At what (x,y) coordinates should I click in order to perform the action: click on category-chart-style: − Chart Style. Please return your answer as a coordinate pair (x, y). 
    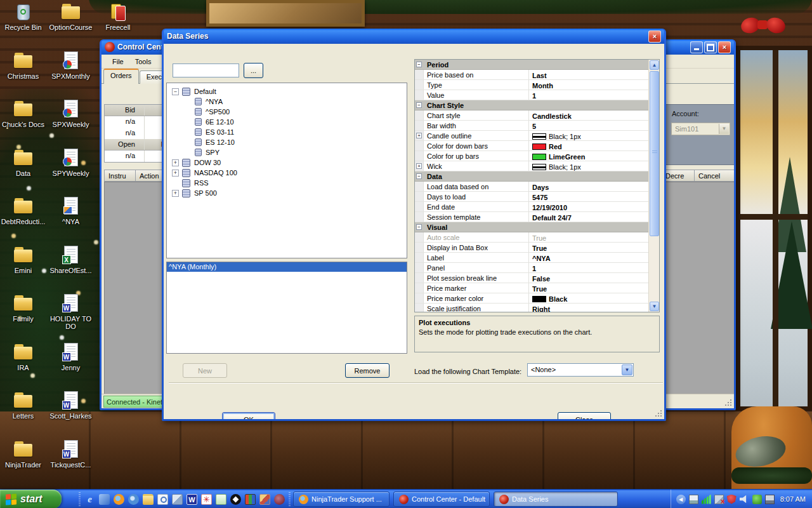
    Looking at the image, I should click on (532, 105).